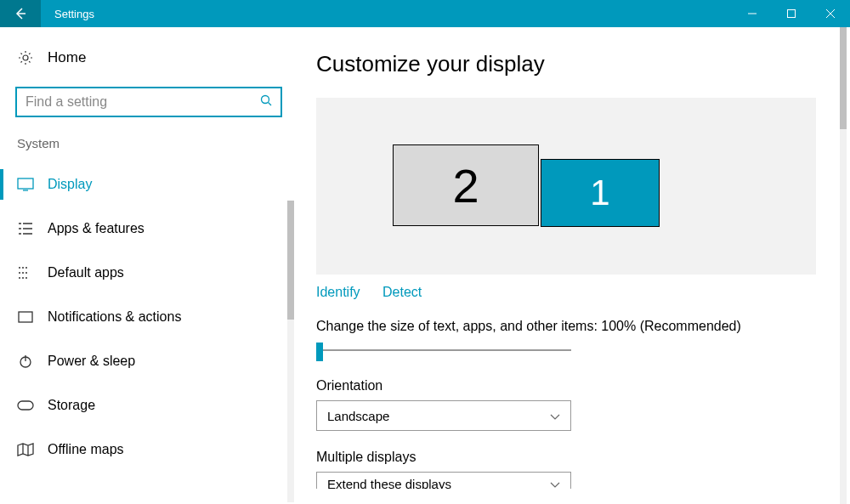  What do you see at coordinates (843, 78) in the screenshot?
I see `content-scroll-thumb` at bounding box center [843, 78].